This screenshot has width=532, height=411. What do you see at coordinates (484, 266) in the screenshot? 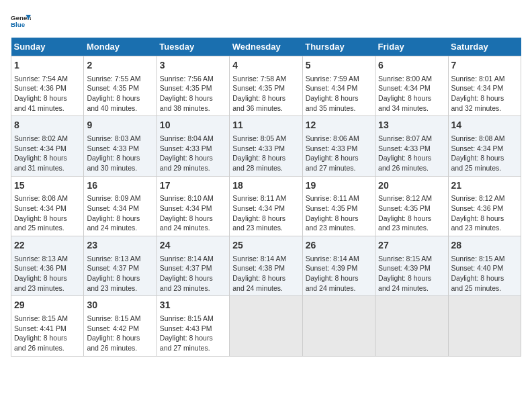
I see `calendar-cell: 28Sunrise: 8:15 AMSunset: 4:40 PMDayligh…` at bounding box center [484, 266].